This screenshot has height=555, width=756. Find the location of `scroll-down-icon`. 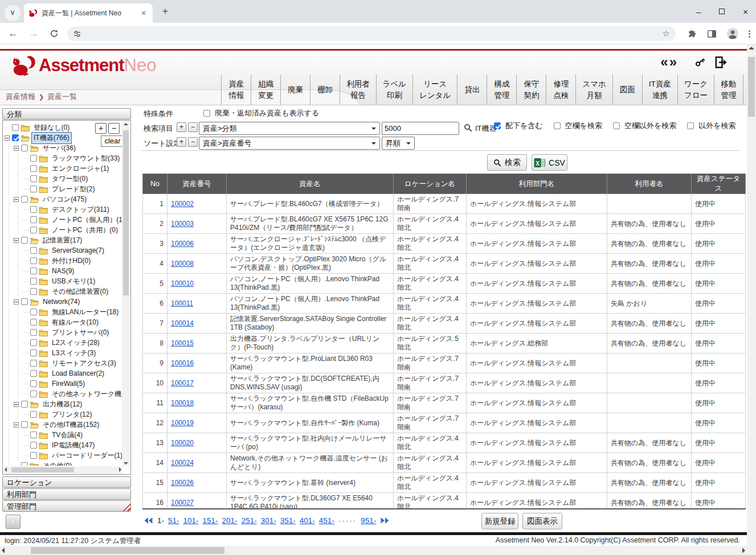

scroll-down-icon is located at coordinates (126, 463).